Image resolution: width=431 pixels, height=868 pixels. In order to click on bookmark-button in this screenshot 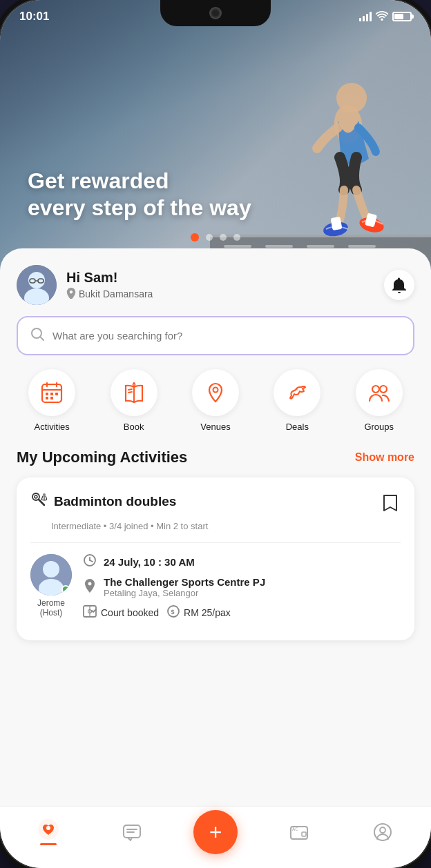, I will do `click(390, 504)`.